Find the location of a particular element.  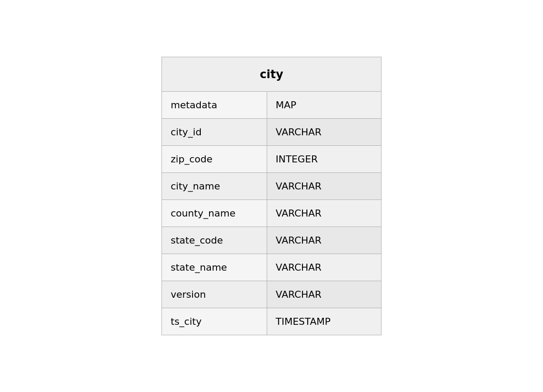

field-name: city_name is located at coordinates (214, 186).